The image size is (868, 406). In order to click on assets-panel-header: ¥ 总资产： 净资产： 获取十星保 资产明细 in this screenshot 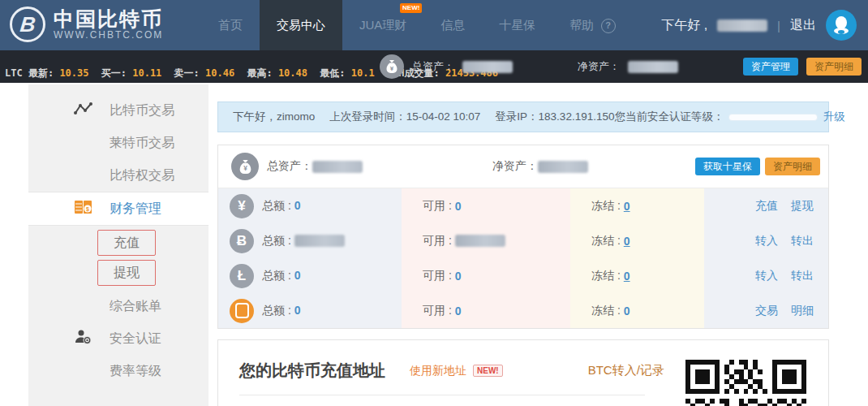, I will do `click(523, 167)`.